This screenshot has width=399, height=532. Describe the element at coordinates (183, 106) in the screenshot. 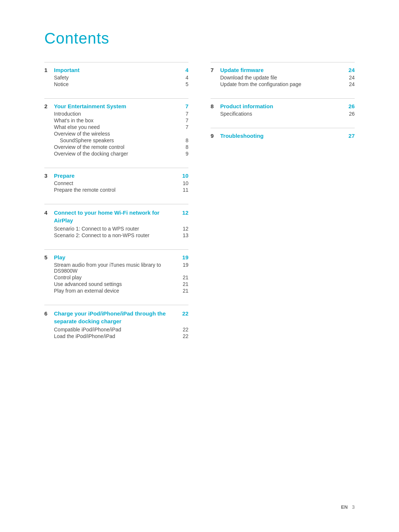

I see `section-page: 7` at that location.